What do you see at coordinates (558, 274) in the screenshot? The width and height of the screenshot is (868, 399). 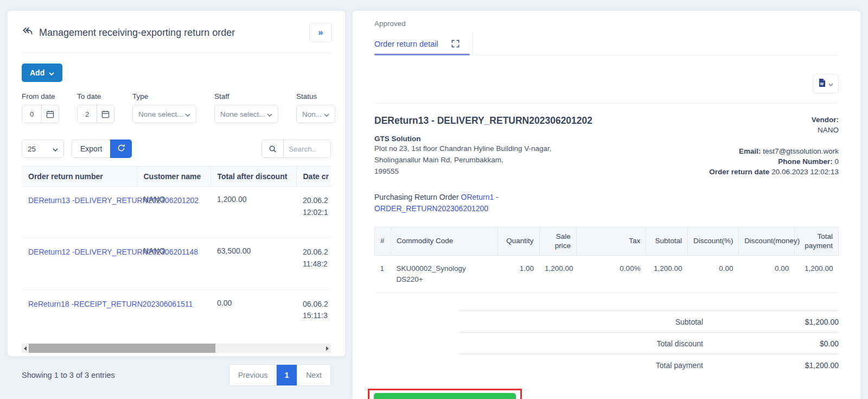 I see `item-sale-price: 1,200.00` at bounding box center [558, 274].